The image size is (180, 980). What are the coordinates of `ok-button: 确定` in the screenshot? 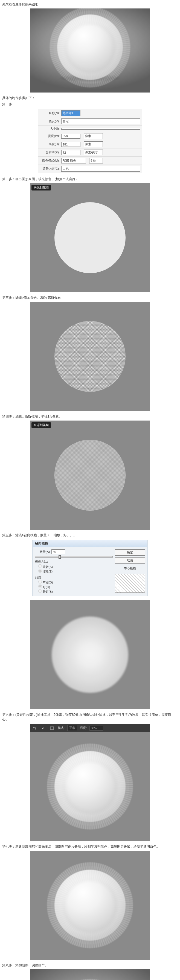 It's located at (130, 552).